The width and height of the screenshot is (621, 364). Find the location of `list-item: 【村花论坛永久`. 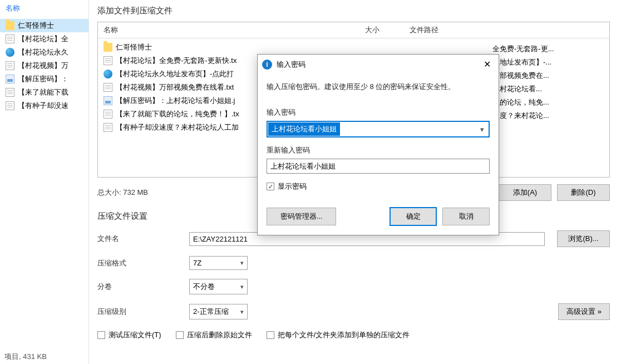

list-item: 【村花论坛永久 is located at coordinates (45, 52).